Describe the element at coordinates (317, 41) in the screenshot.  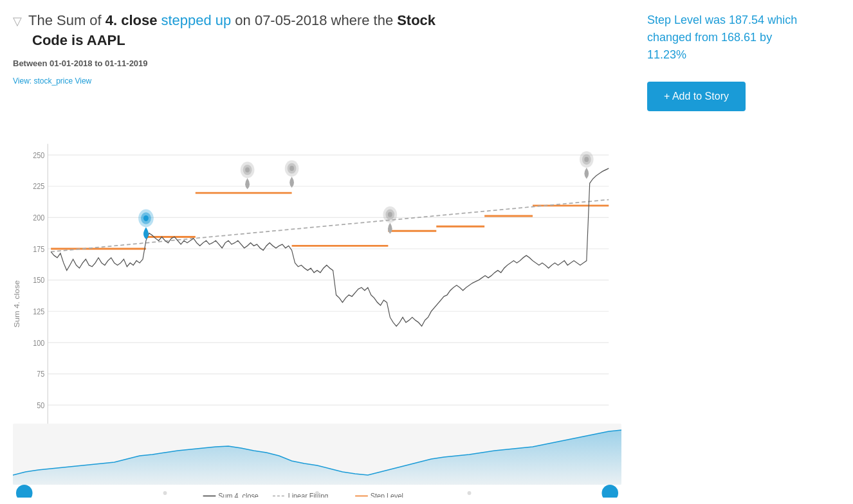
I see `chart-title-line2: Code is AAPL` at that location.